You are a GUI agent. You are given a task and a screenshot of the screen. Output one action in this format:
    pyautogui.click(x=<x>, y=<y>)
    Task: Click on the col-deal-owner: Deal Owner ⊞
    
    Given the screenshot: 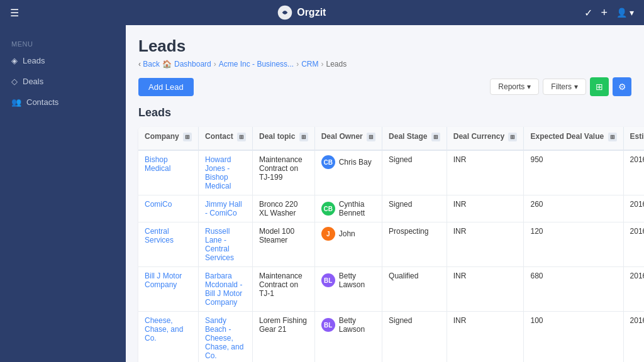 What is the action you would take?
    pyautogui.click(x=348, y=138)
    